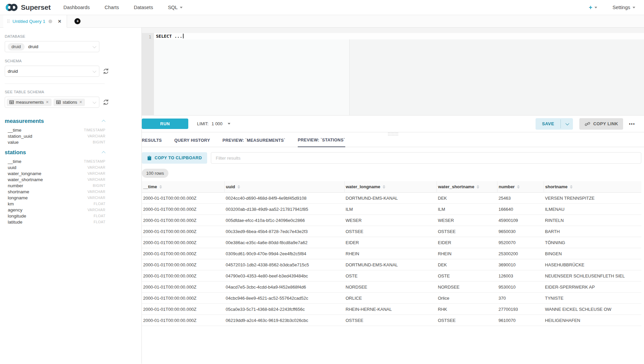 The image size is (644, 364). I want to click on schema-column-row: agencyVARCHAR, so click(55, 210).